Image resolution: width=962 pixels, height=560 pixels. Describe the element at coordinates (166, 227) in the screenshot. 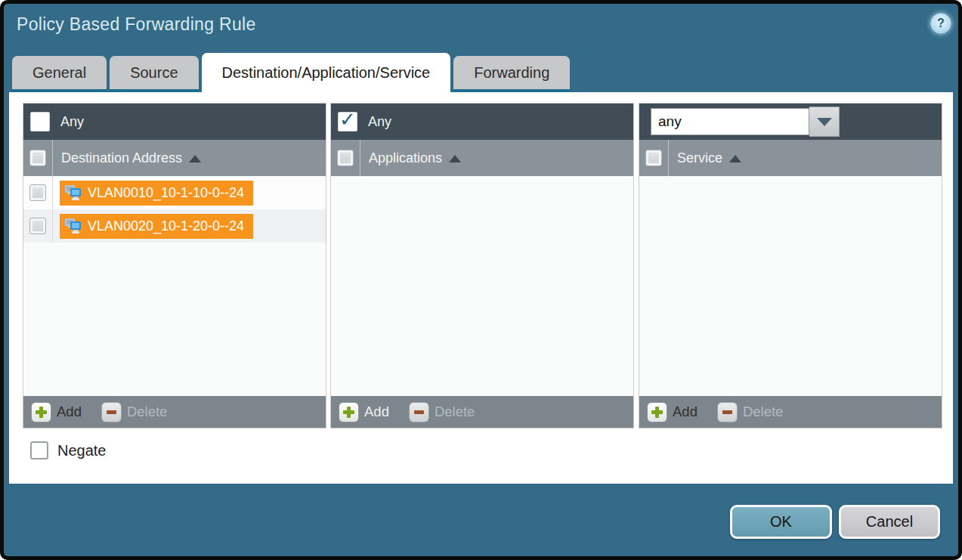

I see `destination-address-value: VLAN0020_10-1-20-0--24` at that location.